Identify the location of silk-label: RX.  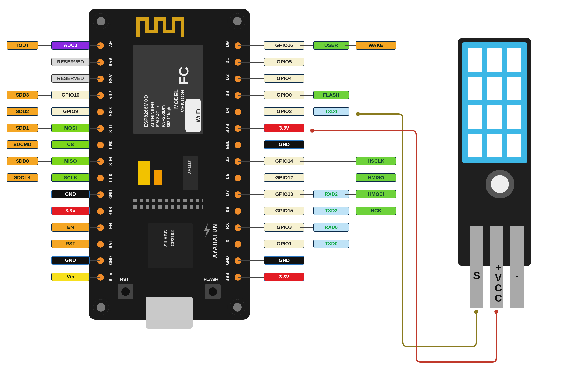
(228, 226).